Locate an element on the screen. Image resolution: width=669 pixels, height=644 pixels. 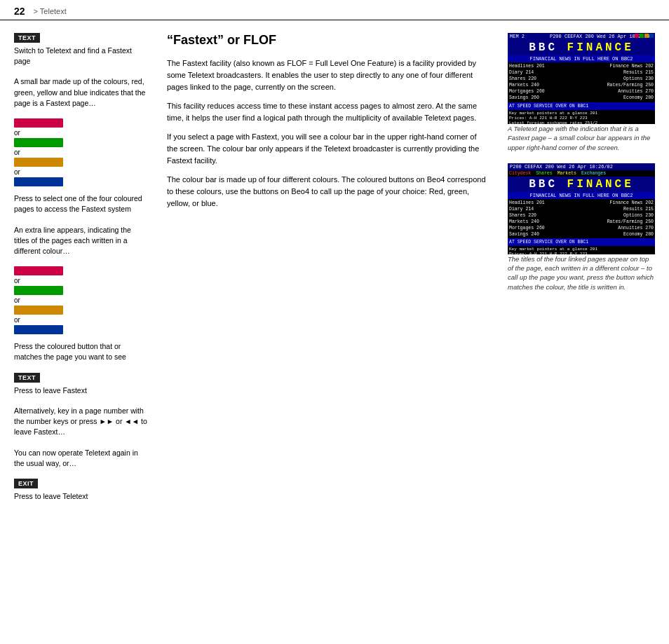
indicator-red is located at coordinates (637, 36).